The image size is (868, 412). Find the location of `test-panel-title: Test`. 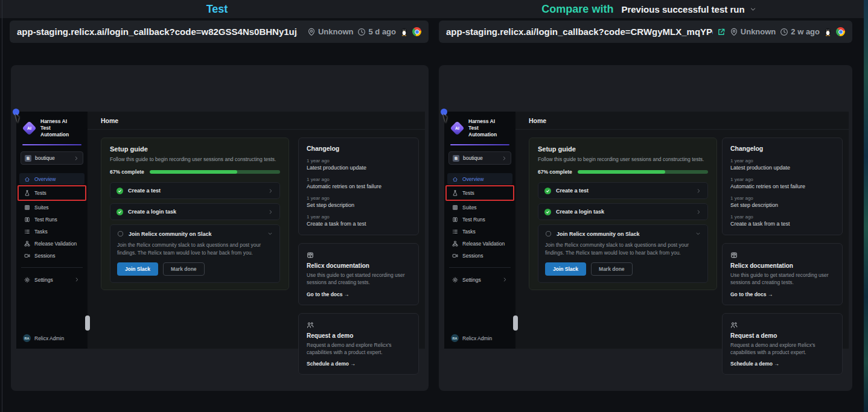

test-panel-title: Test is located at coordinates (217, 10).